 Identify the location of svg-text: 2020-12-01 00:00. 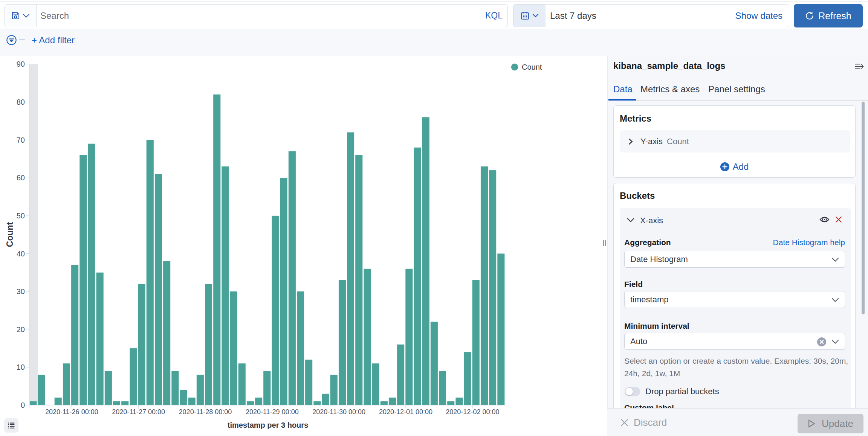
(406, 412).